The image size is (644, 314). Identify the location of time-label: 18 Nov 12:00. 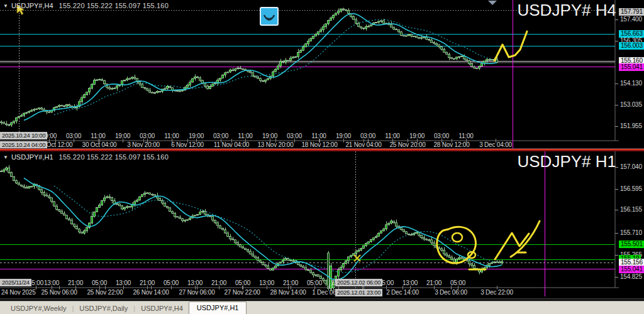
(319, 144).